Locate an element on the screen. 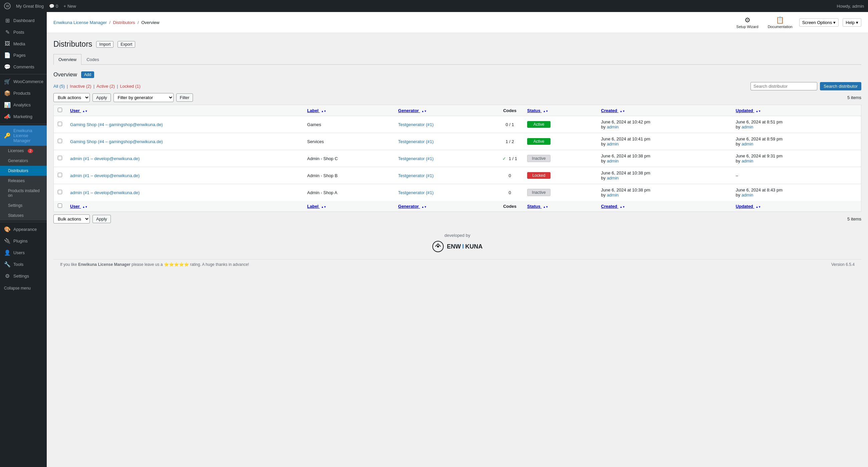 This screenshot has height=467, width=868. footer-rating-text: If you like Enwikuna License Manager ple… is located at coordinates (154, 265).